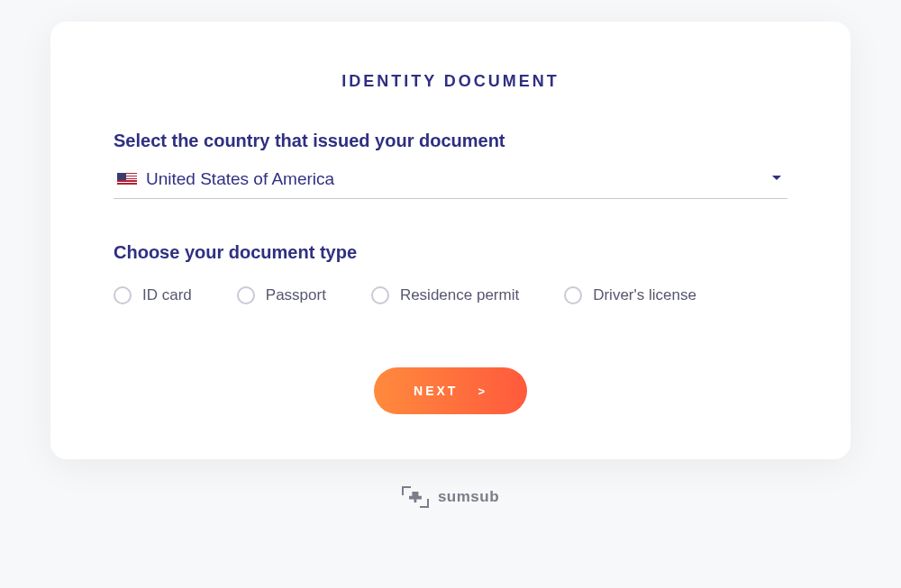 This screenshot has width=901, height=588. I want to click on doctype-option-drivers-license: Driver's license, so click(631, 295).